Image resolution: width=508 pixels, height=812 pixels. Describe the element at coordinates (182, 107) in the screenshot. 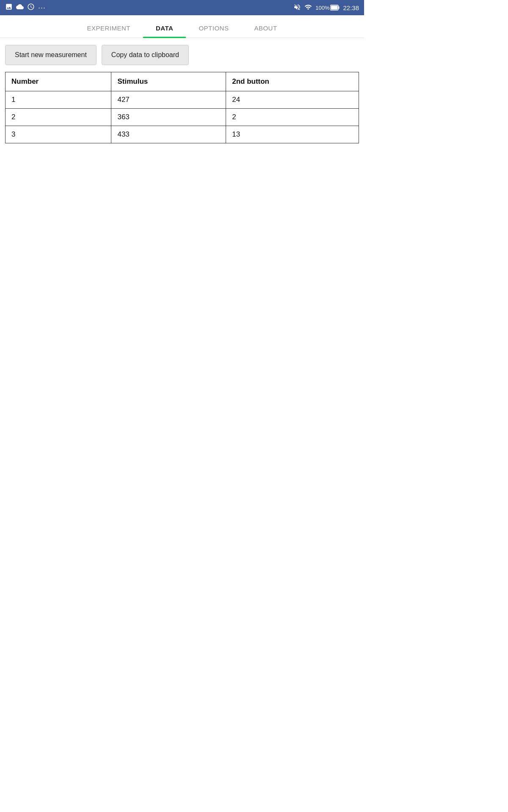

I see `data-table: Number Stimulus 2nd button 1427242363234…` at that location.